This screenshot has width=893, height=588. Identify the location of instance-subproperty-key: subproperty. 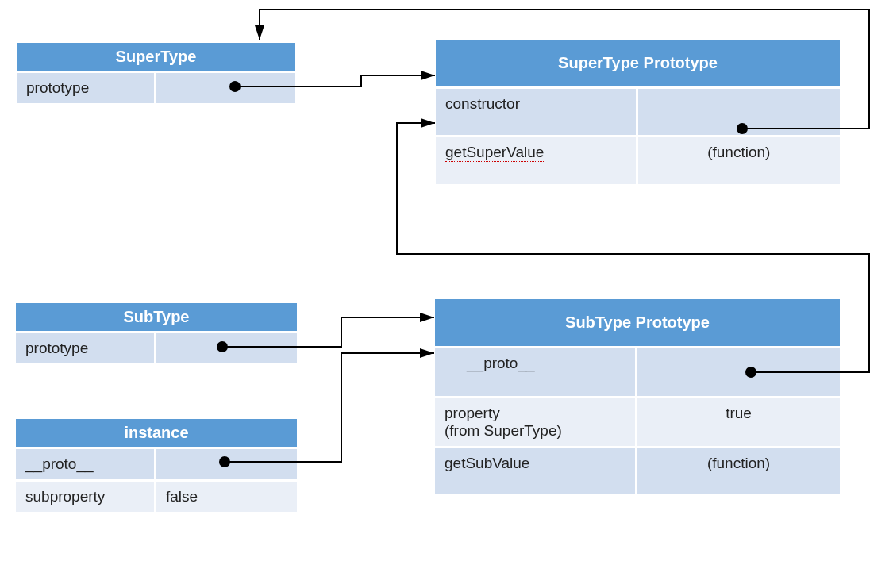
(86, 497).